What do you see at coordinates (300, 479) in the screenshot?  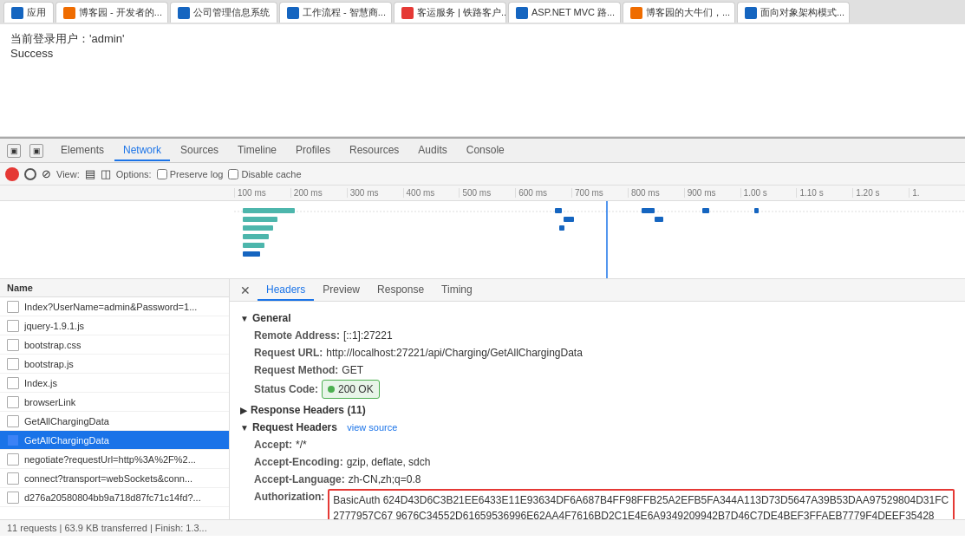 I see `accept-language-key: Accept-Language:` at bounding box center [300, 479].